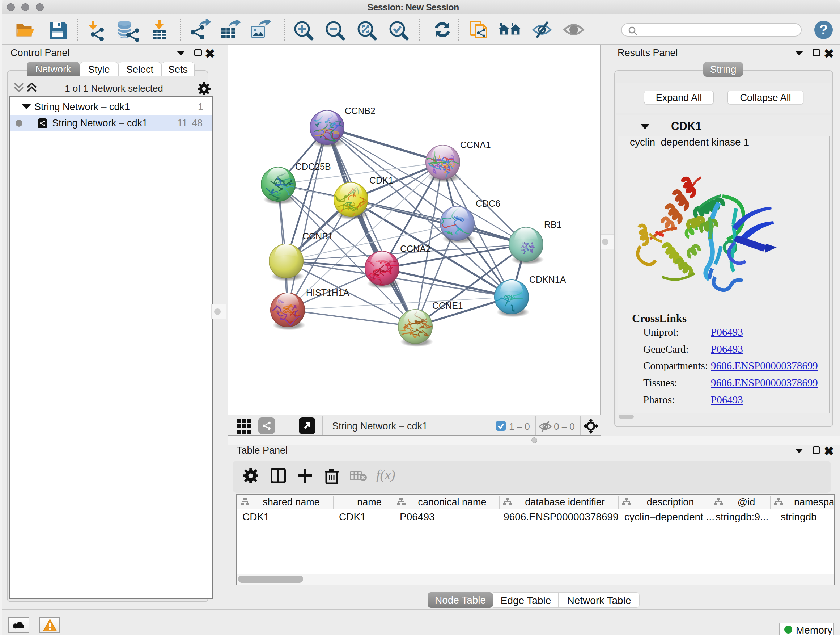 This screenshot has height=635, width=840. What do you see at coordinates (317, 236) in the screenshot?
I see `svg-text: CCNB1` at bounding box center [317, 236].